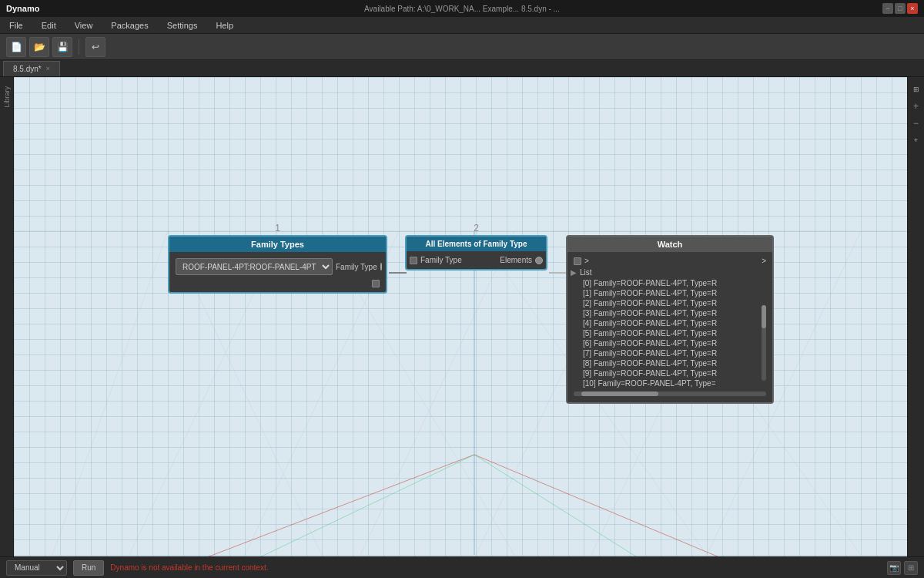 This screenshot has width=924, height=578. I want to click on maximize-button: □, so click(900, 8).